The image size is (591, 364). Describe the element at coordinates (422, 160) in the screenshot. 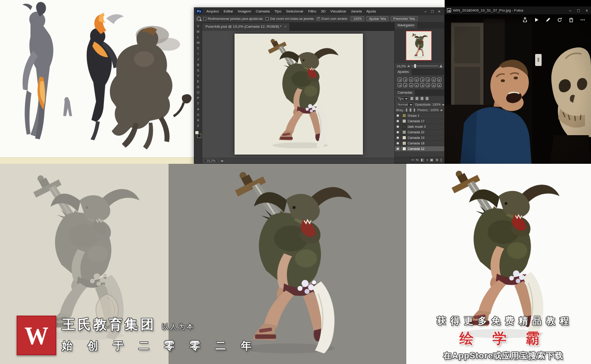

I see `layer-mask-icon: ◧` at that location.